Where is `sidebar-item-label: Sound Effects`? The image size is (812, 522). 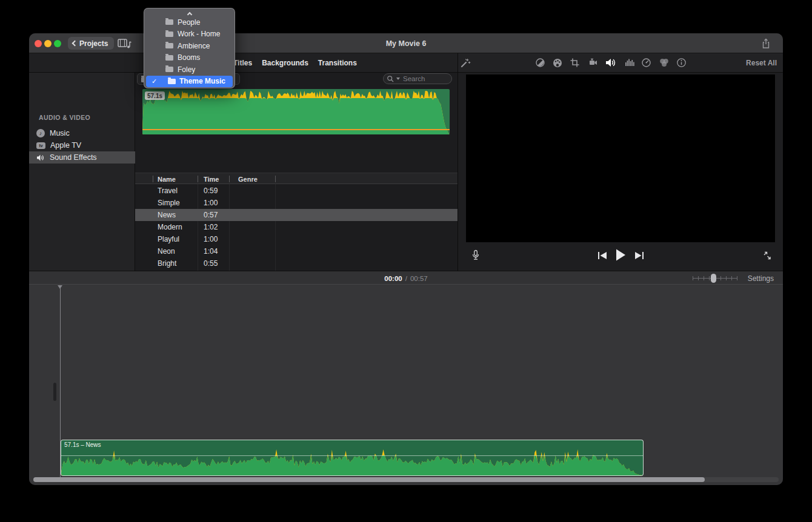 sidebar-item-label: Sound Effects is located at coordinates (73, 157).